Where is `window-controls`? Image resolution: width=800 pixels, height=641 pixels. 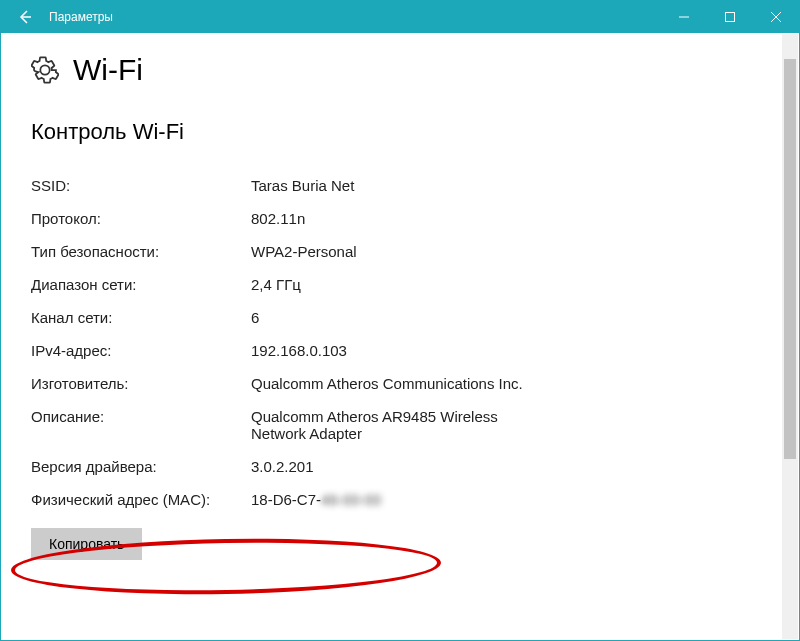 window-controls is located at coordinates (730, 17).